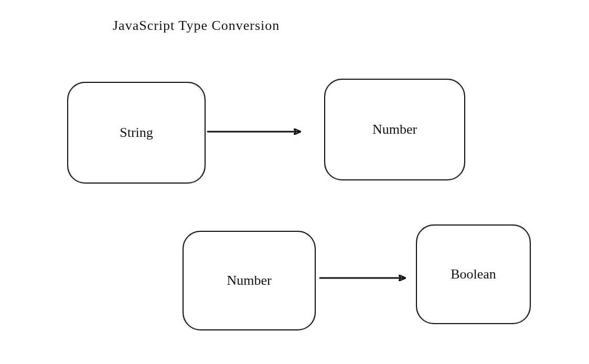 The width and height of the screenshot is (589, 364). I want to click on node-number-bottom-label: Number, so click(249, 281).